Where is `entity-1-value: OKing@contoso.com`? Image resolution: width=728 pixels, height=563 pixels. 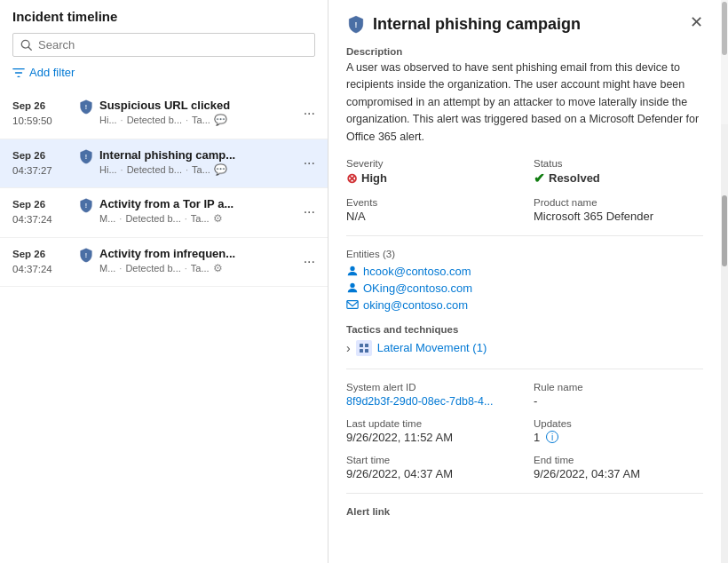 entity-1-value: OKing@contoso.com is located at coordinates (417, 288).